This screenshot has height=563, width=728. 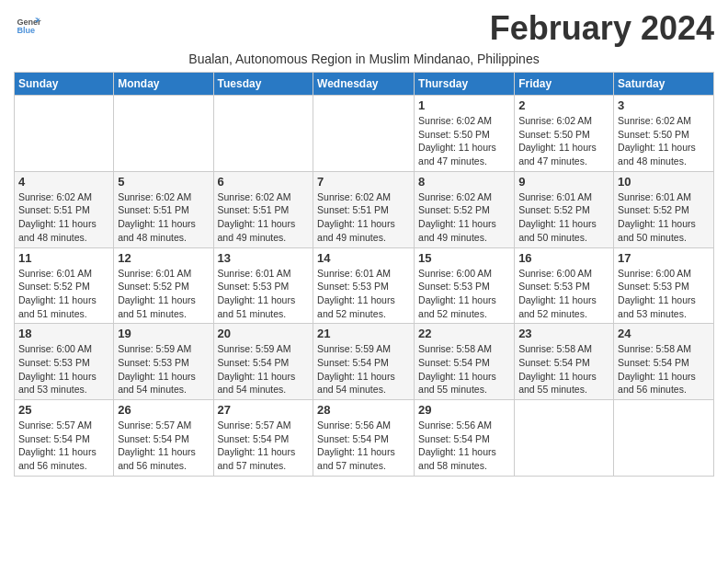 I want to click on day-number: 9, so click(x=564, y=182).